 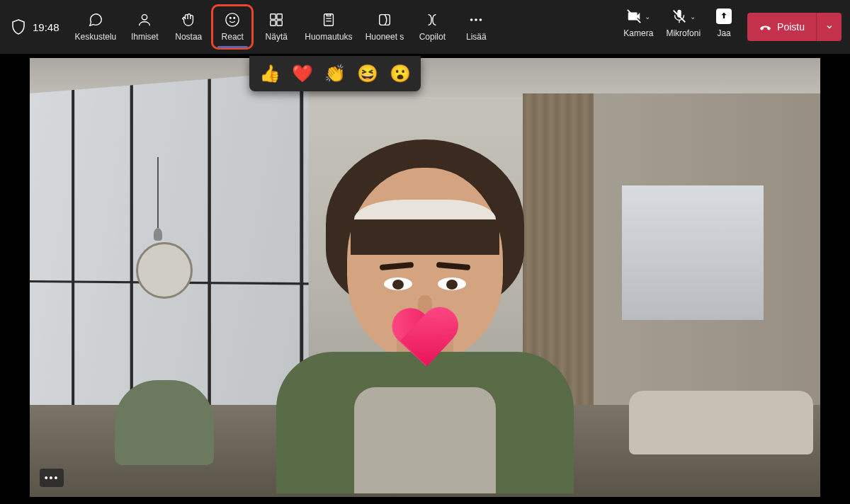 I want to click on meeting-timer: 19:48, so click(x=46, y=27).